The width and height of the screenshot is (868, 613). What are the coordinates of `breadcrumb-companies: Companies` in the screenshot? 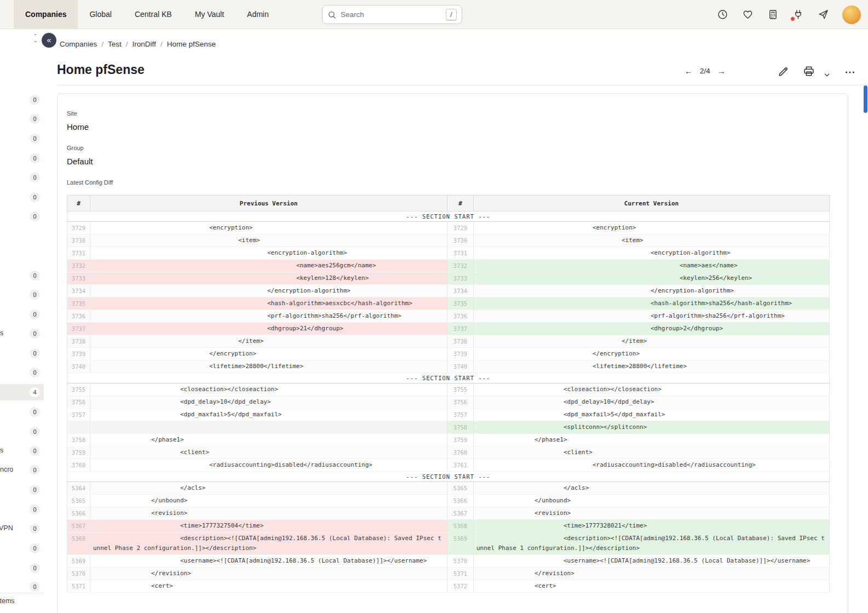 It's located at (78, 44).